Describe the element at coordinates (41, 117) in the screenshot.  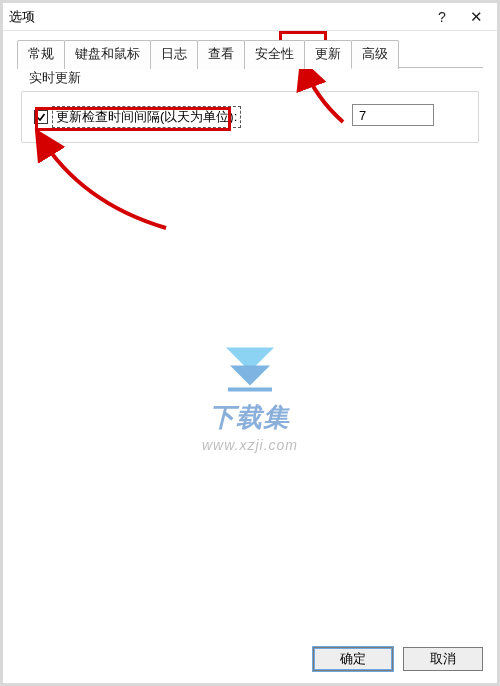
I see `checkbox-update-interval` at that location.